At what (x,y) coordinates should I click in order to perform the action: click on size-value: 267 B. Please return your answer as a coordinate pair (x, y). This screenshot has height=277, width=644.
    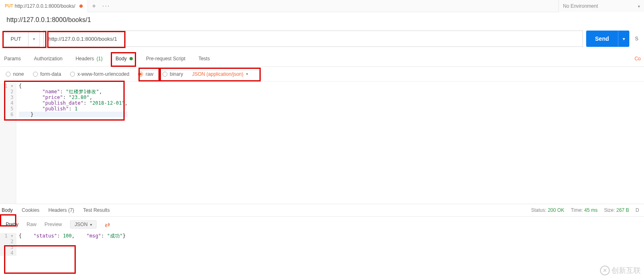
    Looking at the image, I should click on (622, 210).